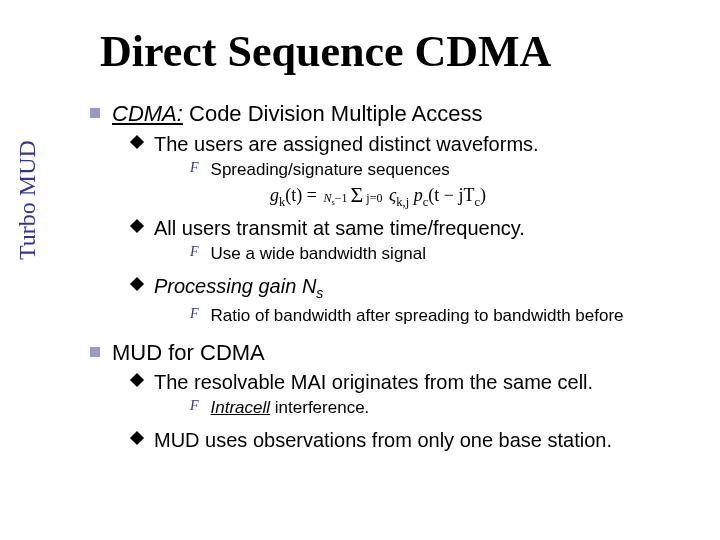  What do you see at coordinates (390, 354) in the screenshot?
I see `bullet-mud-heading: MUD for CDMA` at bounding box center [390, 354].